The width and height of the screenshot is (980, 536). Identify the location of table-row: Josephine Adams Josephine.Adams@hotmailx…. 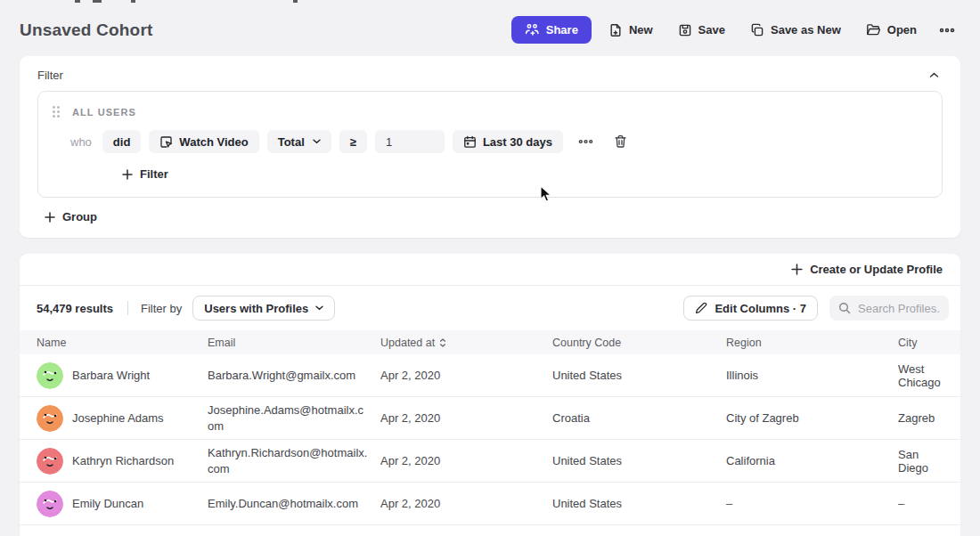
(490, 418).